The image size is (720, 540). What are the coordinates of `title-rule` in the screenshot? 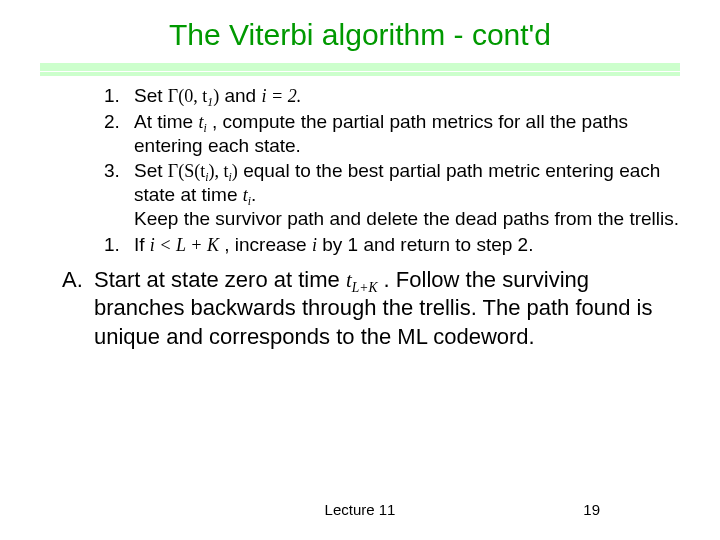 It's located at (360, 69).